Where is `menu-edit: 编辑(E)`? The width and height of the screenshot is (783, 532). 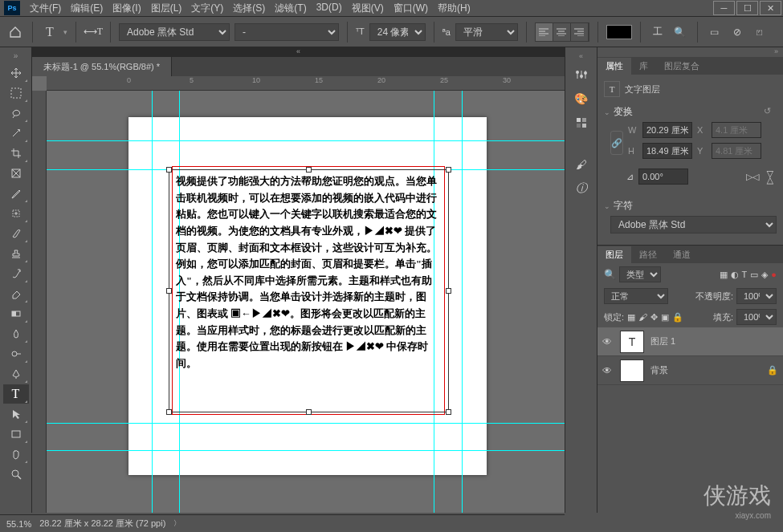 menu-edit: 编辑(E) is located at coordinates (87, 8).